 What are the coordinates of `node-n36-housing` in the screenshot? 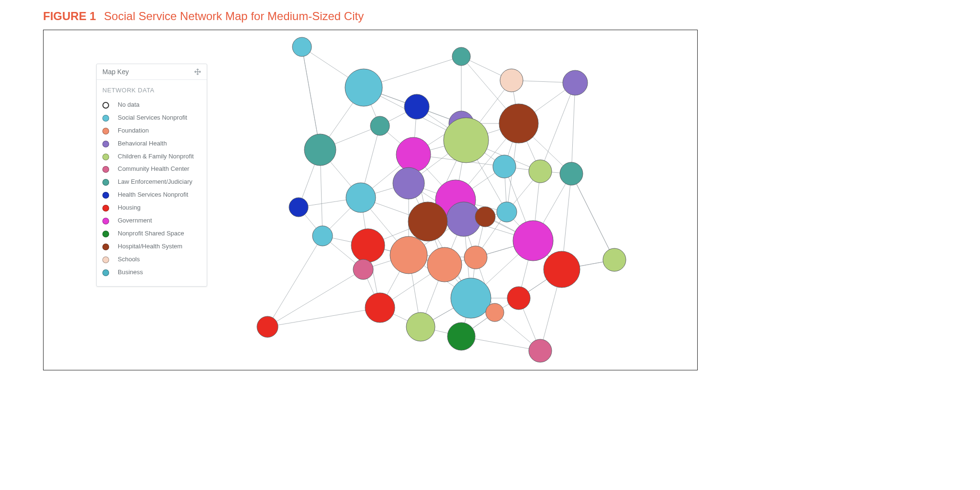 It's located at (380, 308).